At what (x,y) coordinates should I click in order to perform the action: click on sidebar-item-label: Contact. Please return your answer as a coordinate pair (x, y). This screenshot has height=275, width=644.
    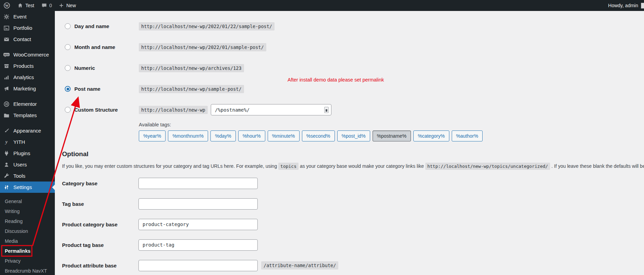
    Looking at the image, I should click on (22, 39).